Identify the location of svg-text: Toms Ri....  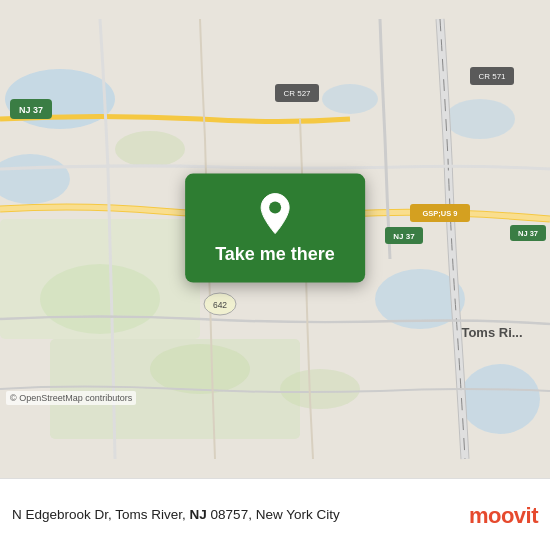
(492, 332).